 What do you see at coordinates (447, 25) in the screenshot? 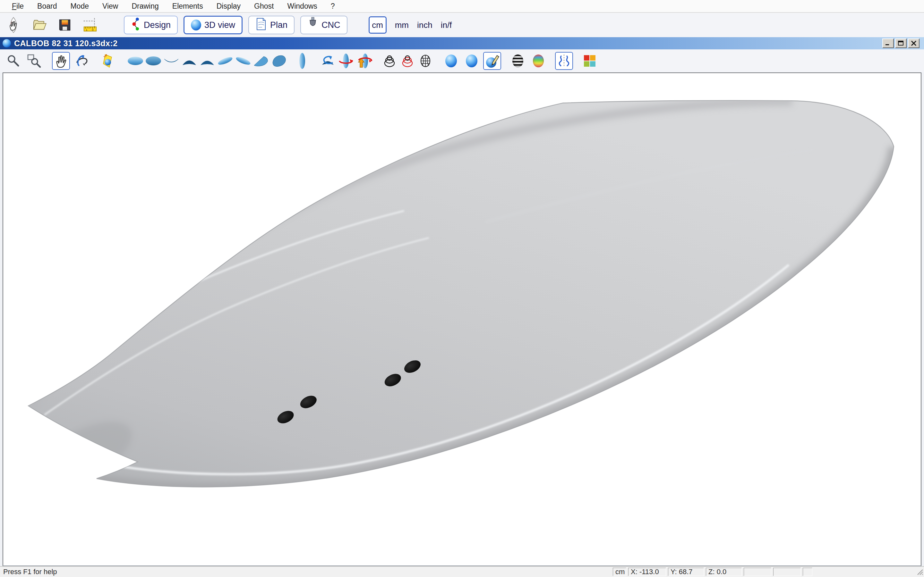
I see `unit-inf: in/f` at bounding box center [447, 25].